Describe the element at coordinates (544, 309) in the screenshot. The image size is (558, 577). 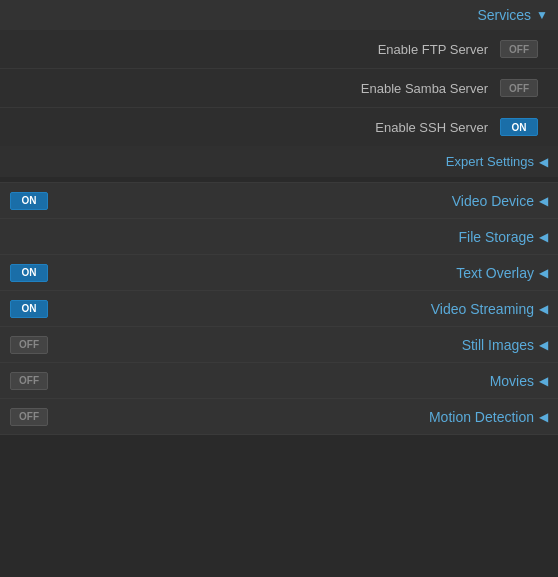
I see `video-streaming-chevron: ◀` at that location.